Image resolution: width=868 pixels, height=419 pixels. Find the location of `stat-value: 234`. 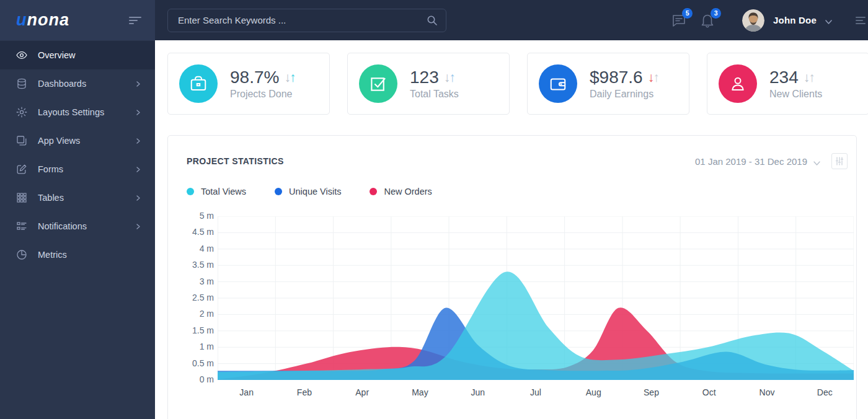

stat-value: 234 is located at coordinates (784, 77).